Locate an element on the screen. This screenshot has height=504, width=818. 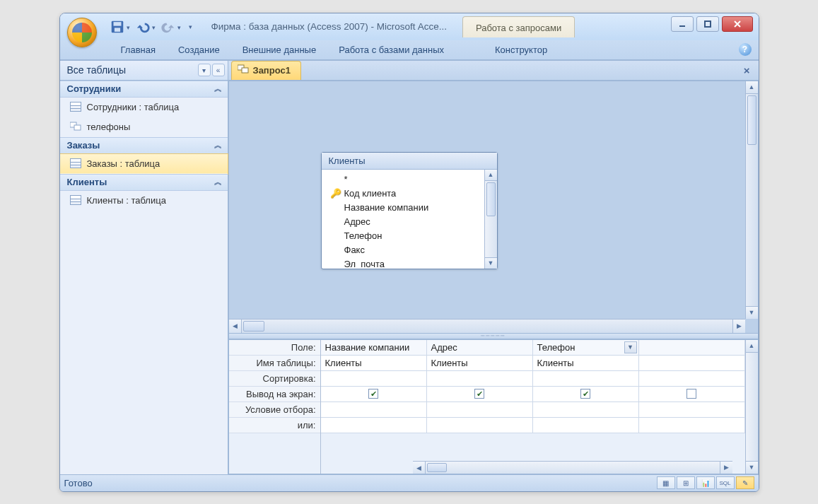
view-datasheet-button: ▦ is located at coordinates (666, 483).